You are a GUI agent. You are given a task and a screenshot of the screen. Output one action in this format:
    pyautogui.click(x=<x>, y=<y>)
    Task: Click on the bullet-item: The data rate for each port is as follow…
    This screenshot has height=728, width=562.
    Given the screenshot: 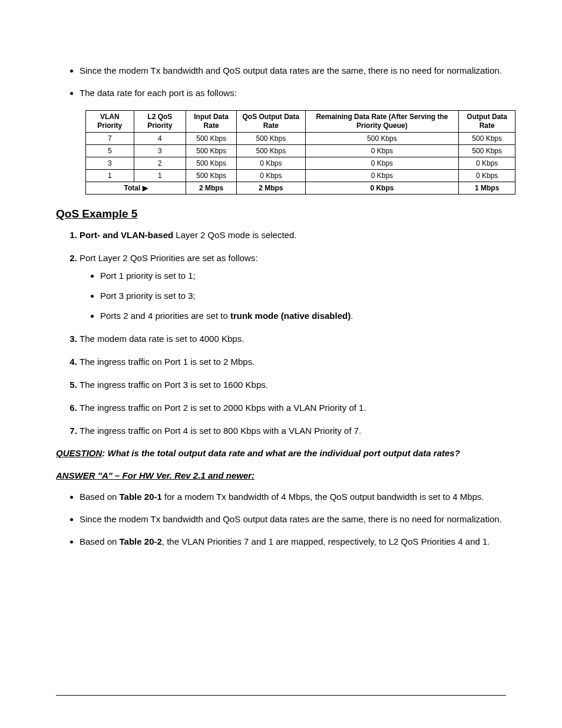 What is the action you would take?
    pyautogui.click(x=293, y=93)
    